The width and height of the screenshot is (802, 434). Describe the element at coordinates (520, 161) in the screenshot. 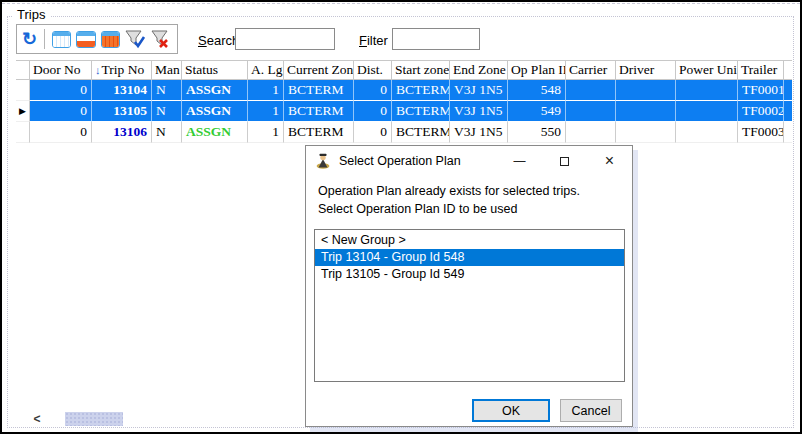

I see `minimize-icon: —` at that location.